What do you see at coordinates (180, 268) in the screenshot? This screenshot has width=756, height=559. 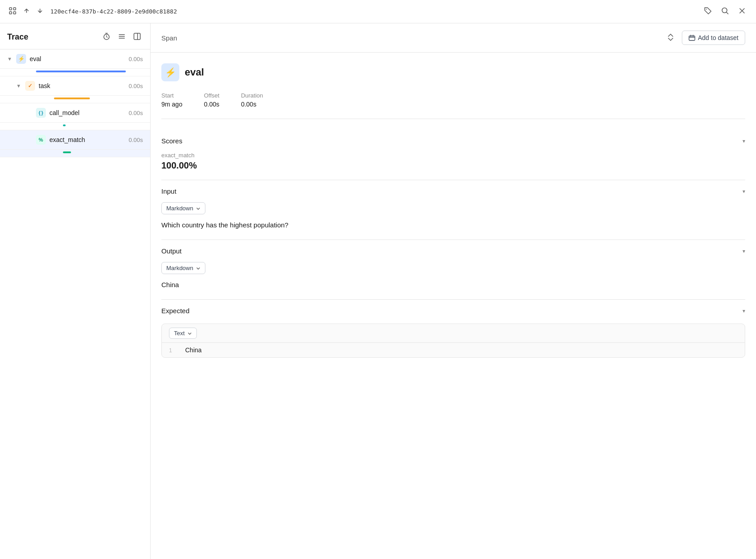 I see `output-format-label: Markdown` at bounding box center [180, 268].